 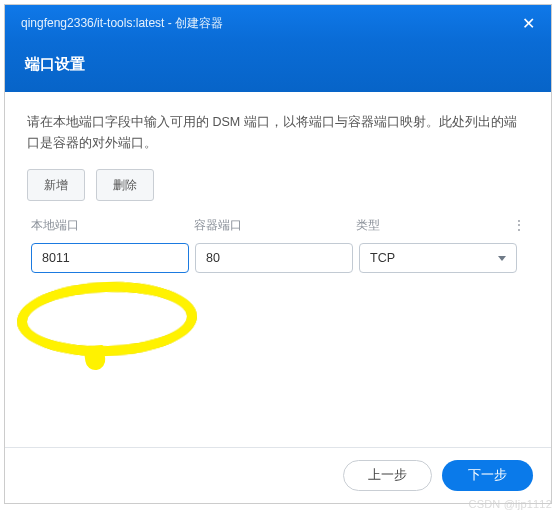 I want to click on table-row: TCP, so click(x=278, y=258).